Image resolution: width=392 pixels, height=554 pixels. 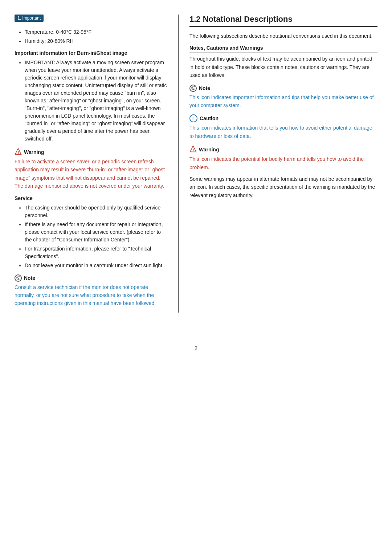 I want to click on caution-block-right: ! Caution This icon indicates informatio…, so click(x=283, y=127).